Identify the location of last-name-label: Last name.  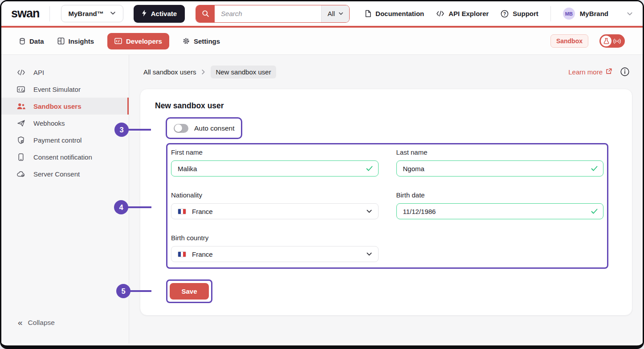
(500, 152).